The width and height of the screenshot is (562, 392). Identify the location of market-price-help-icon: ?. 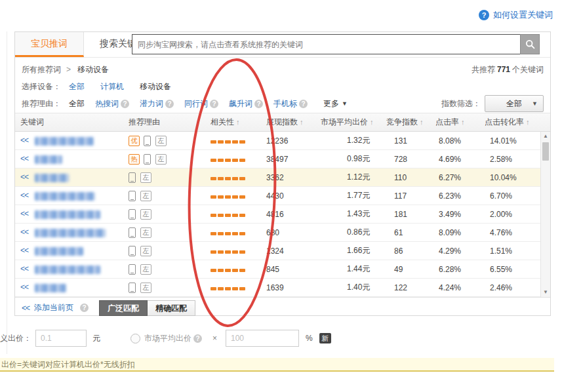
(198, 338).